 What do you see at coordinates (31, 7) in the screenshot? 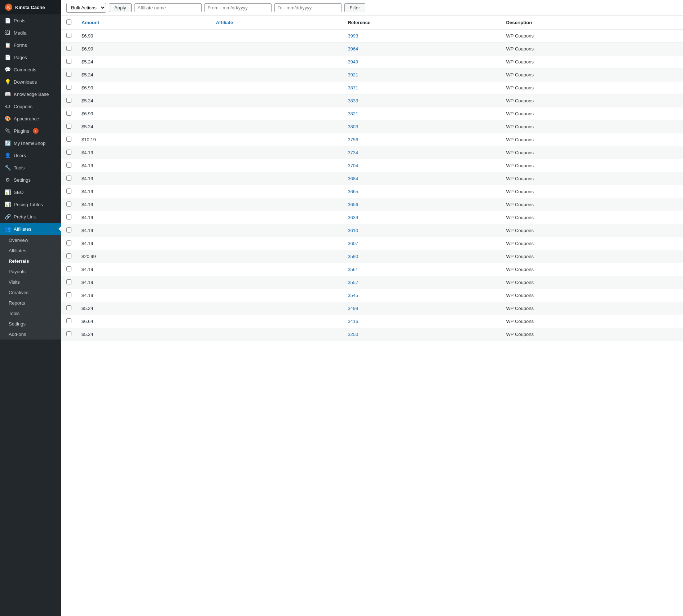
I see `site-header: K Kinsta Cache` at bounding box center [31, 7].